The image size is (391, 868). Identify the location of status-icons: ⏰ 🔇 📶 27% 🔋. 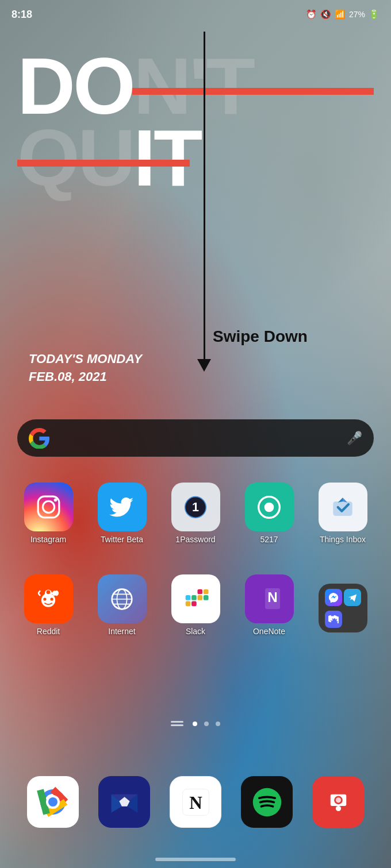
(343, 14).